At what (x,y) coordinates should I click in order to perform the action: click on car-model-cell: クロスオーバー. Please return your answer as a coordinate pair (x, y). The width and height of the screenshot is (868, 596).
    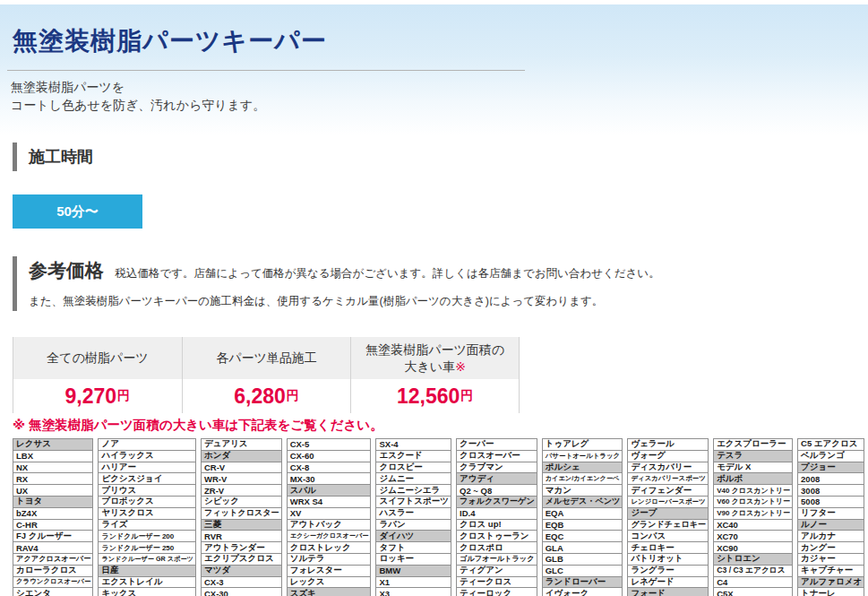
    Looking at the image, I should click on (496, 456).